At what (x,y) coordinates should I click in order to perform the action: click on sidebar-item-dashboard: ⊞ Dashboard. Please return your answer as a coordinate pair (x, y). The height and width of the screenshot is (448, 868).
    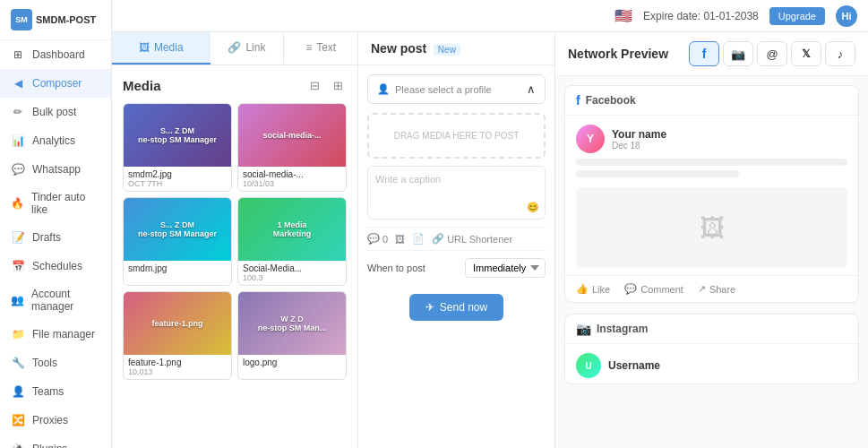
    Looking at the image, I should click on (56, 55).